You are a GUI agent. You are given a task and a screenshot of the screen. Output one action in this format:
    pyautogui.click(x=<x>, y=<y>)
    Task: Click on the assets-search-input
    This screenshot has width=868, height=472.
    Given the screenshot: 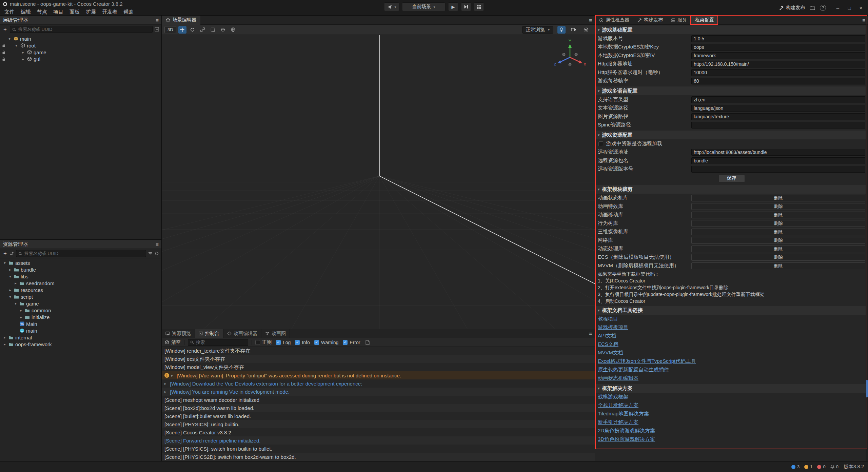 What is the action you would take?
    pyautogui.click(x=84, y=254)
    